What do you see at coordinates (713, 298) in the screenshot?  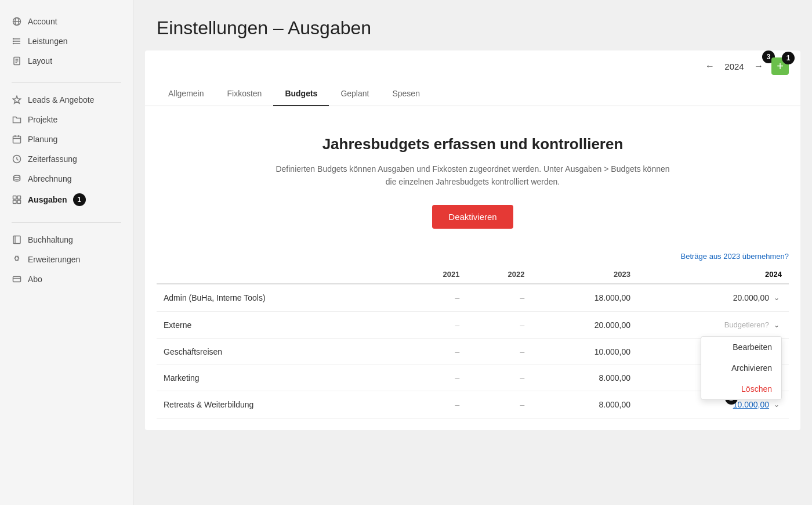 I see `row-admin-2024: 20.000,00 ⌄` at bounding box center [713, 298].